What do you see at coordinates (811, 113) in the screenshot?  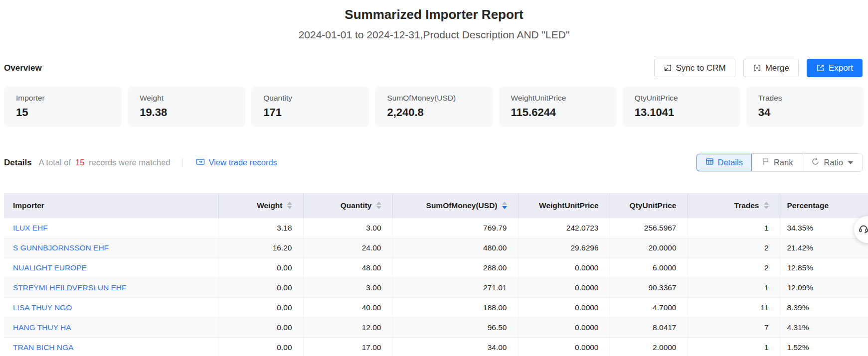 I see `stat-value: 34` at bounding box center [811, 113].